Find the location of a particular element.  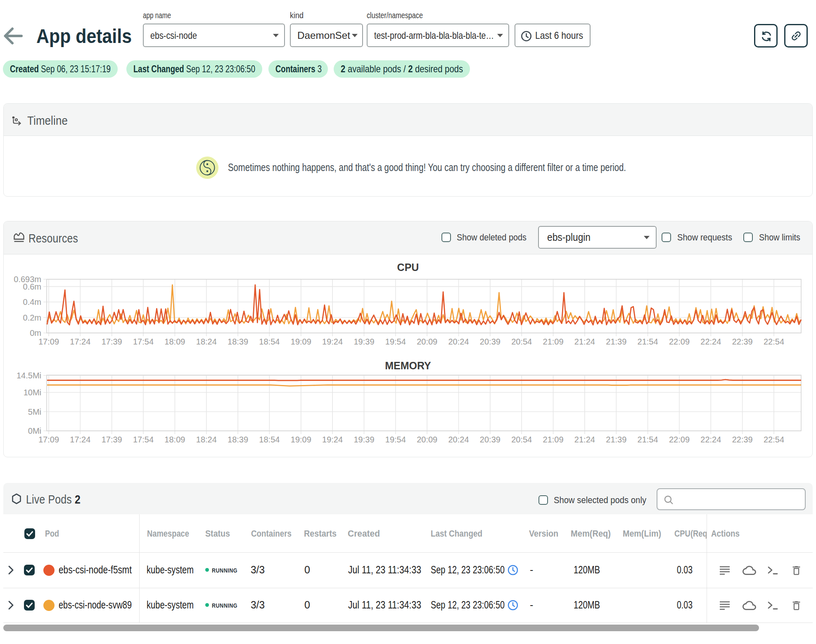

svg-text: 0m is located at coordinates (36, 333).